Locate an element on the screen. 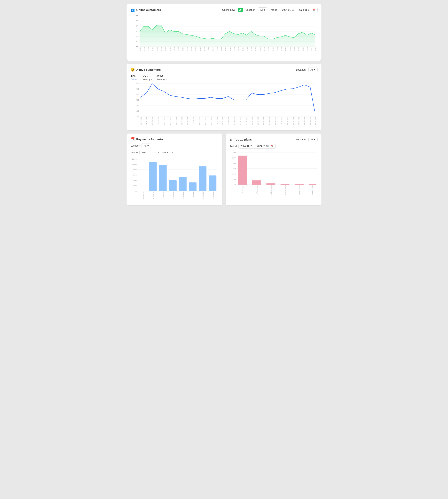 Image resolution: width=448 pixels, height=499 pixels. top10-plans-card: ☆ Top 10 plans Location All ▾ Period 202… is located at coordinates (273, 169).